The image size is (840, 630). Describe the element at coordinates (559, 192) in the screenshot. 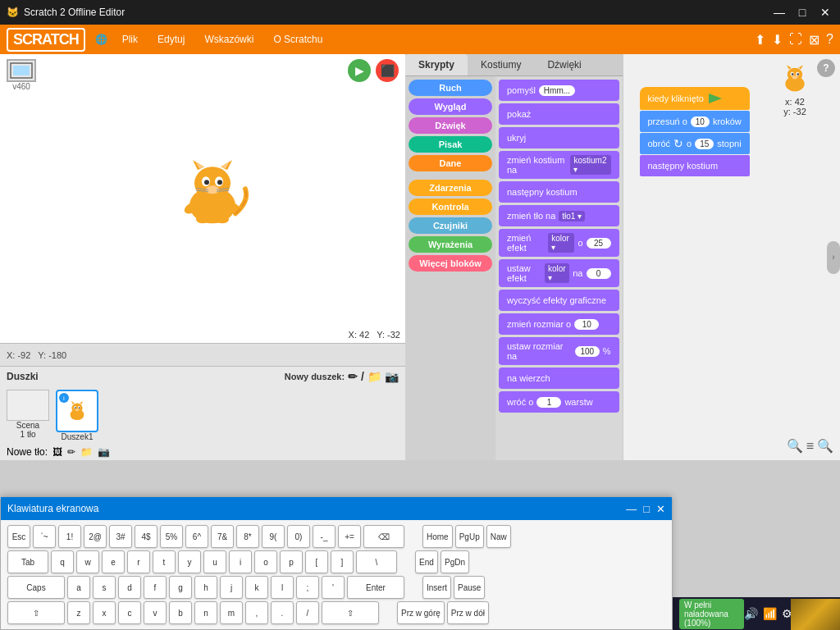

I see `block-nastepny-kostium: następny kostium` at that location.